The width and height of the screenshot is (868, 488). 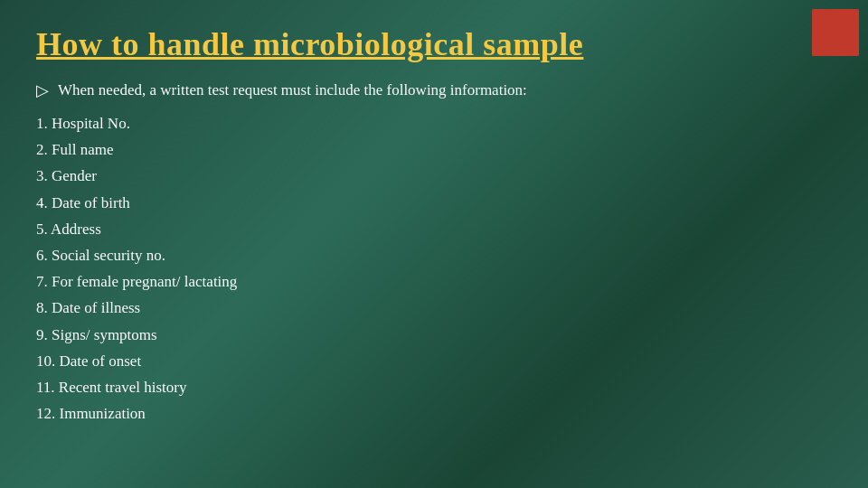 What do you see at coordinates (434, 123) in the screenshot?
I see `list-item: 1. Hospital No.` at bounding box center [434, 123].